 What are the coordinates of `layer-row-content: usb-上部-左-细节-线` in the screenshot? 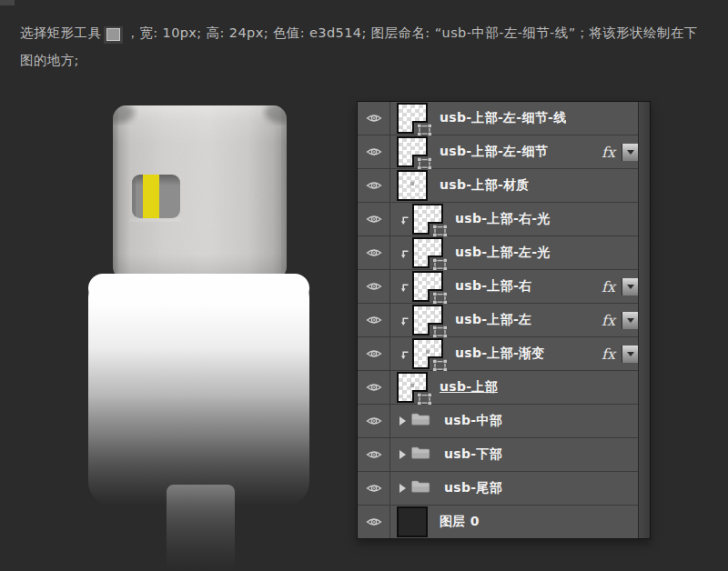 It's located at (514, 118).